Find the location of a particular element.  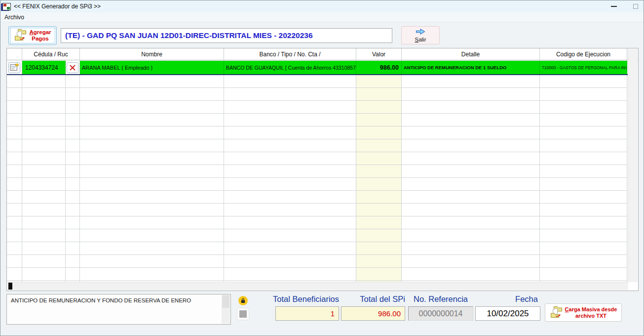

salir-label: Salir is located at coordinates (420, 40).